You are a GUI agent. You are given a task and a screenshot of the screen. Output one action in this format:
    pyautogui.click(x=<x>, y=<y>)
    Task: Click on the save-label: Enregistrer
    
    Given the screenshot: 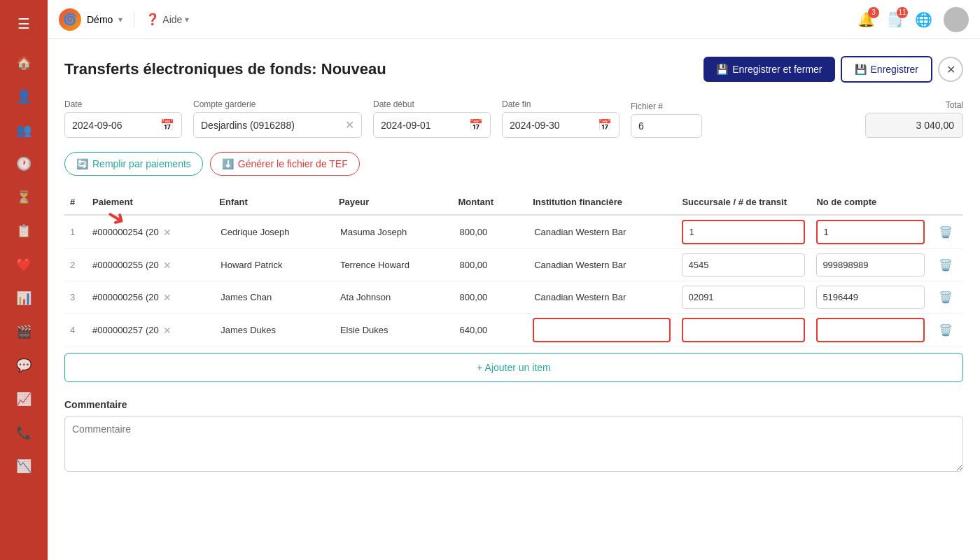 What is the action you would take?
    pyautogui.click(x=895, y=69)
    